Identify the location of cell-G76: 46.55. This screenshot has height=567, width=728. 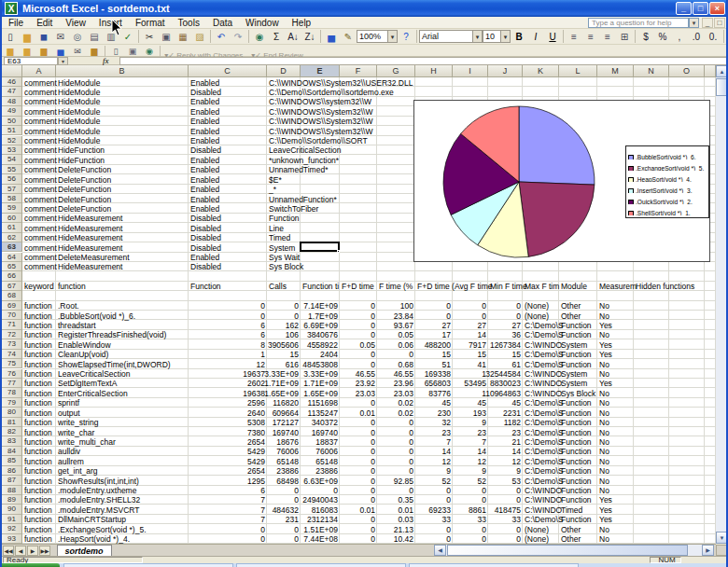
(403, 374).